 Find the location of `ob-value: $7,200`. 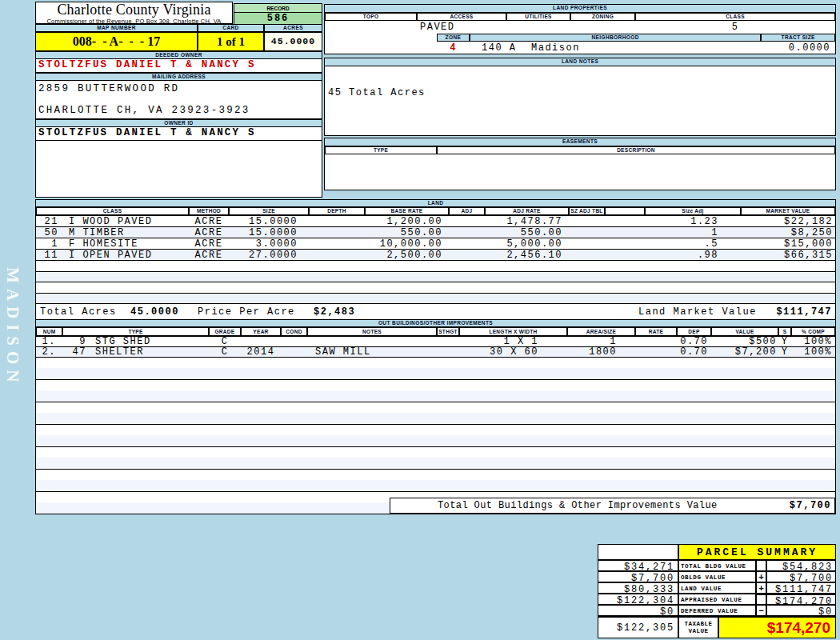

ob-value: $7,200 is located at coordinates (745, 352).